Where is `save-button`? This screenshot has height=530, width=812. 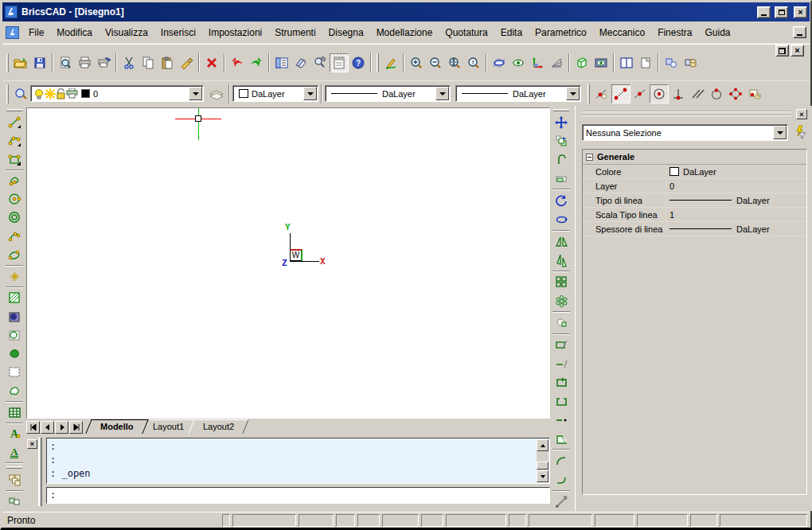 save-button is located at coordinates (40, 63).